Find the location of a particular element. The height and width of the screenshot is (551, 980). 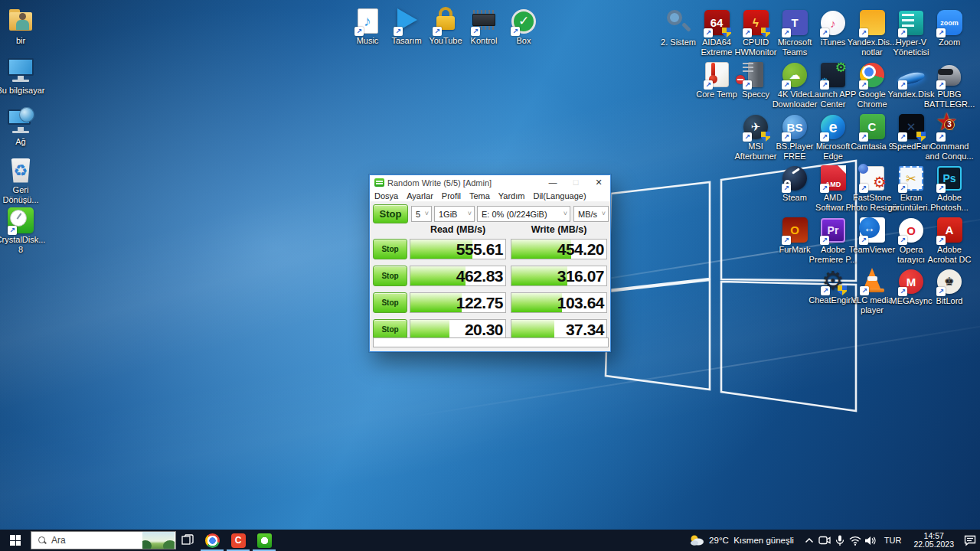

desktop-icon-this-pc: Bu bilgisayar is located at coordinates (26, 76).